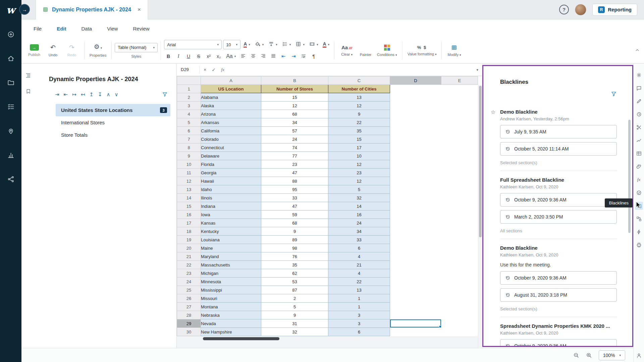 Image resolution: width=644 pixels, height=362 pixels. What do you see at coordinates (477, 70) in the screenshot?
I see `formula-bar-expand-icon: ▾` at bounding box center [477, 70].